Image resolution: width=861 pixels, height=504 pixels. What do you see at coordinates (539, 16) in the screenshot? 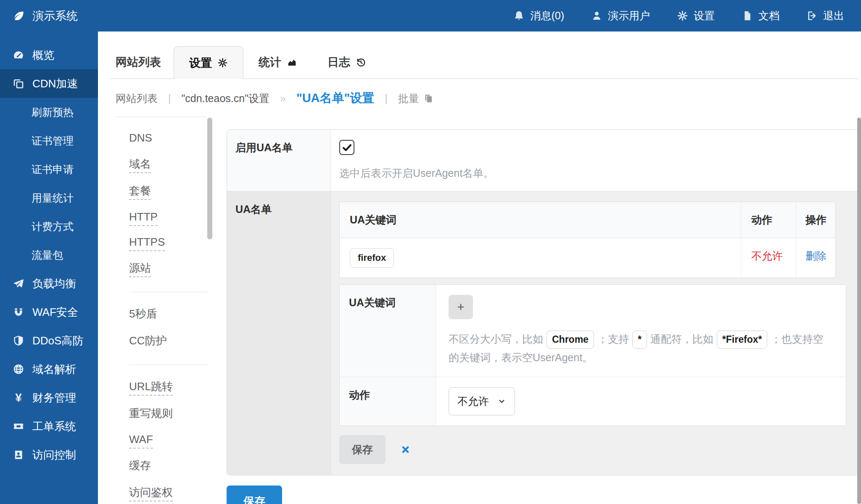
I see `topnav-item-messages: 消息(0)` at bounding box center [539, 16].